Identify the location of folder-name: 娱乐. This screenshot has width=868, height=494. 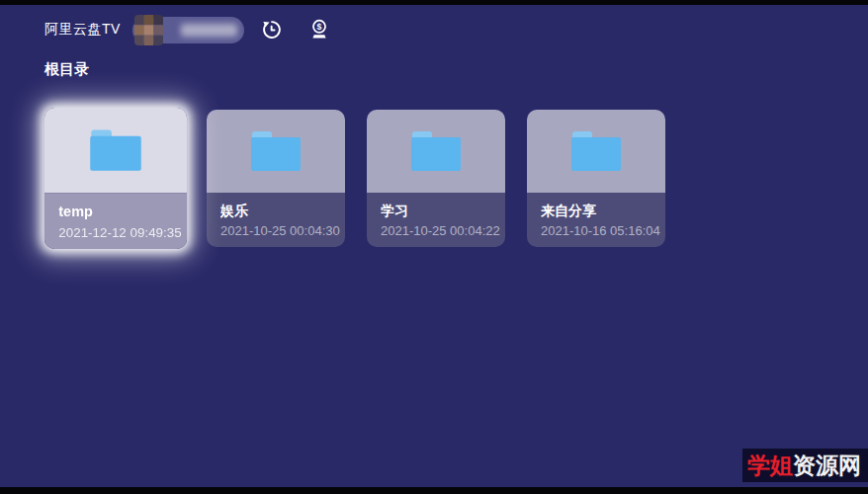
(276, 210).